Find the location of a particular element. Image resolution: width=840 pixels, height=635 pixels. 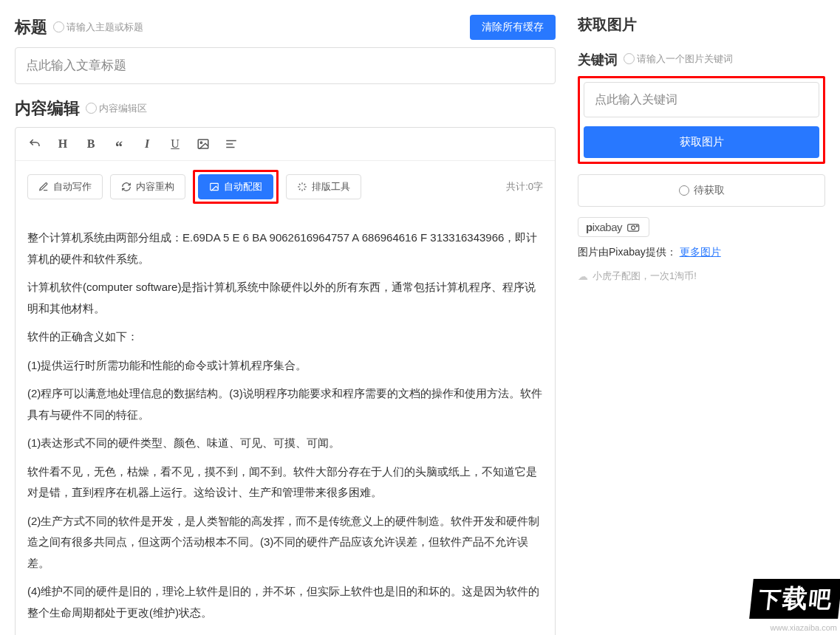

auto-image-label: 自动配图 is located at coordinates (243, 187).